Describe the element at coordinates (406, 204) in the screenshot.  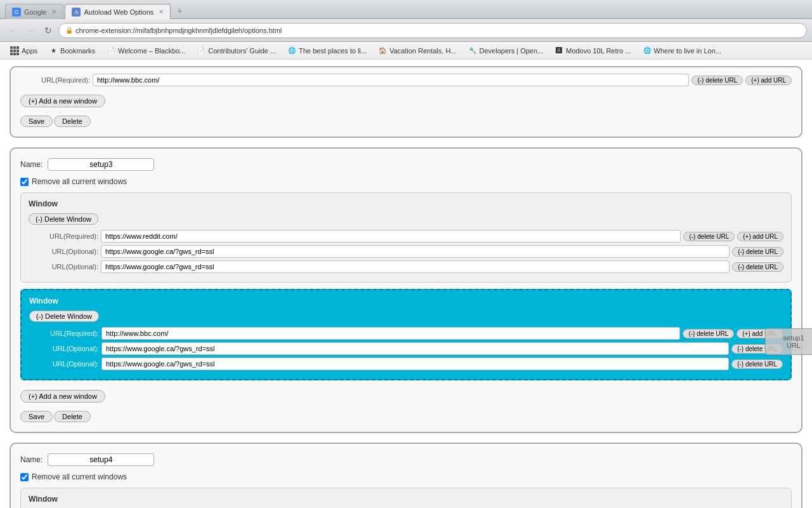
I see `setup3-window1-title: Window` at that location.